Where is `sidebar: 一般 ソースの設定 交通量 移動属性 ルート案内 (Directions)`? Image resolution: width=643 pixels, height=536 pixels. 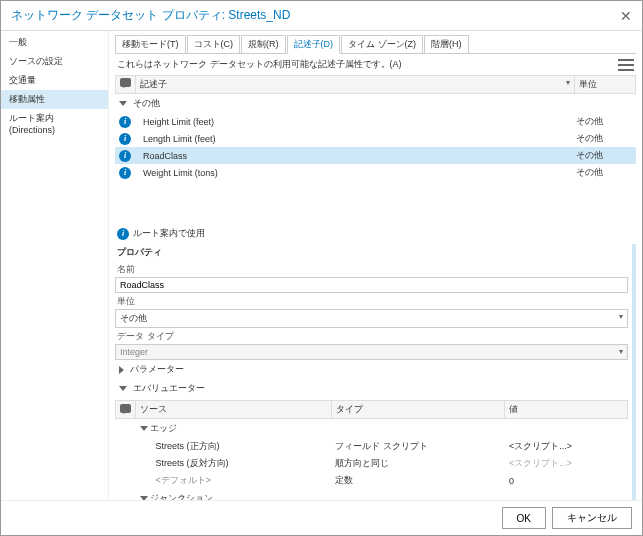
sidebar: 一般 ソースの設定 交通量 移動属性 ルート案内 (Directions) is located at coordinates (55, 267).